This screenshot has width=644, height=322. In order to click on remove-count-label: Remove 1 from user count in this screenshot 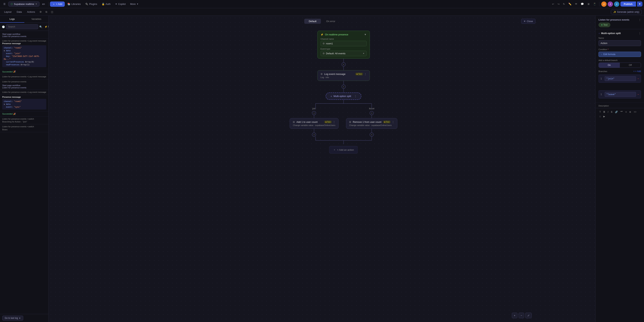, I will do `click(367, 122)`.